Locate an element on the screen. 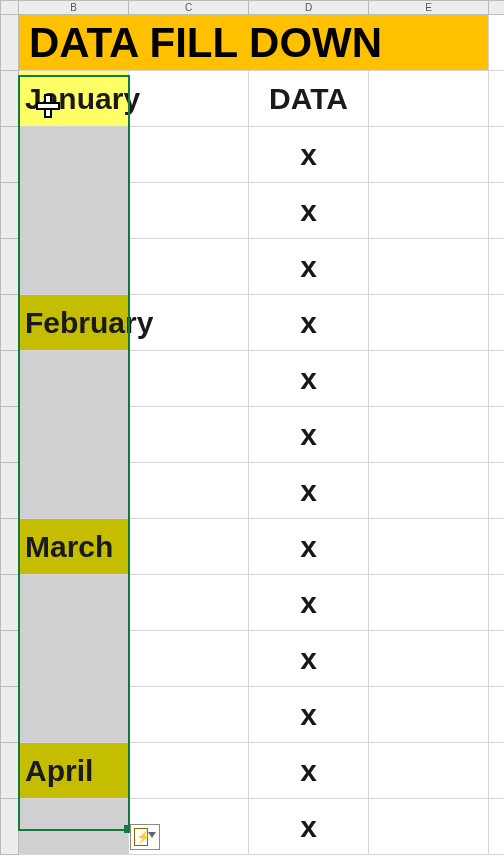 The width and height of the screenshot is (504, 856). col-header-B: B is located at coordinates (74, 8).